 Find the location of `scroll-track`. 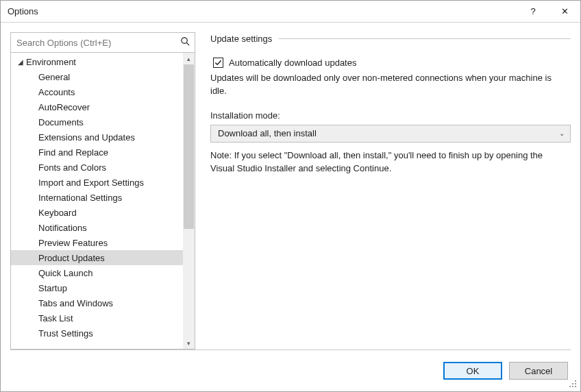

scroll-track is located at coordinates (189, 201).